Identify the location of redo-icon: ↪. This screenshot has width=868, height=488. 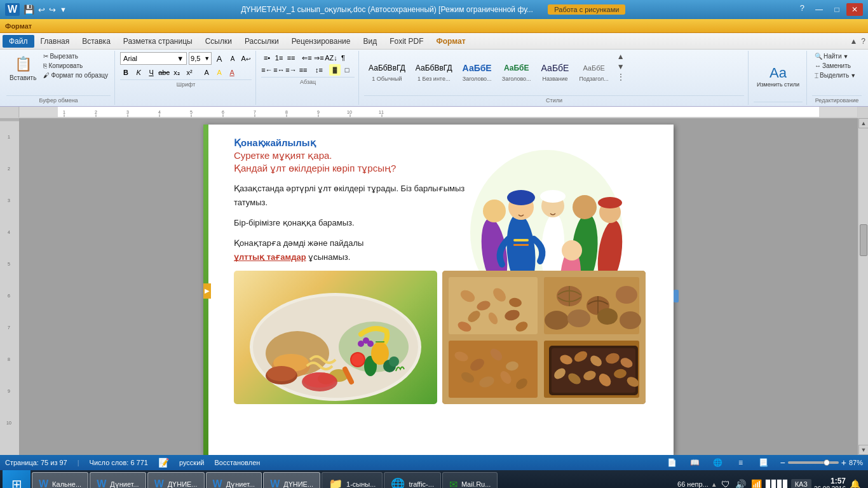
(52, 10).